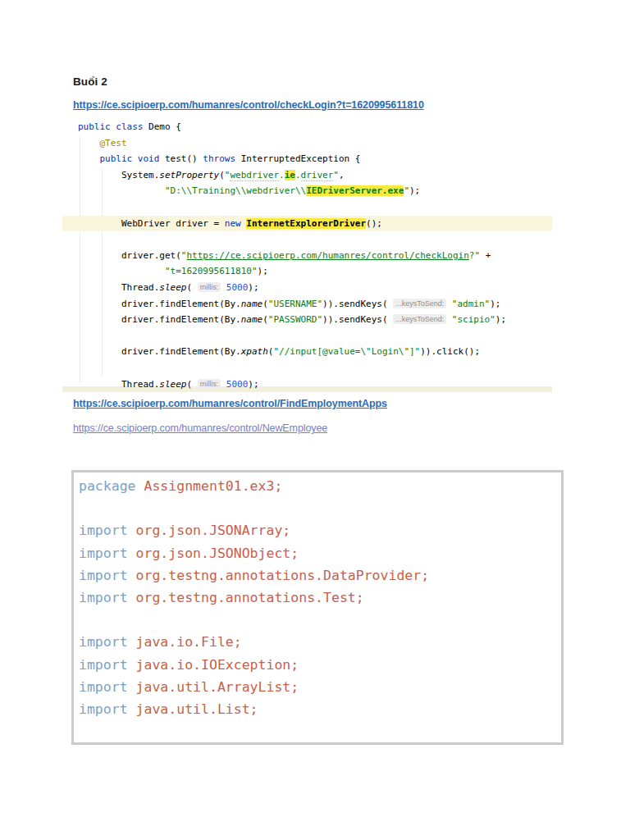 The height and width of the screenshot is (840, 630). What do you see at coordinates (320, 687) in the screenshot?
I see `code-line: import java.util.ArrayList;` at bounding box center [320, 687].